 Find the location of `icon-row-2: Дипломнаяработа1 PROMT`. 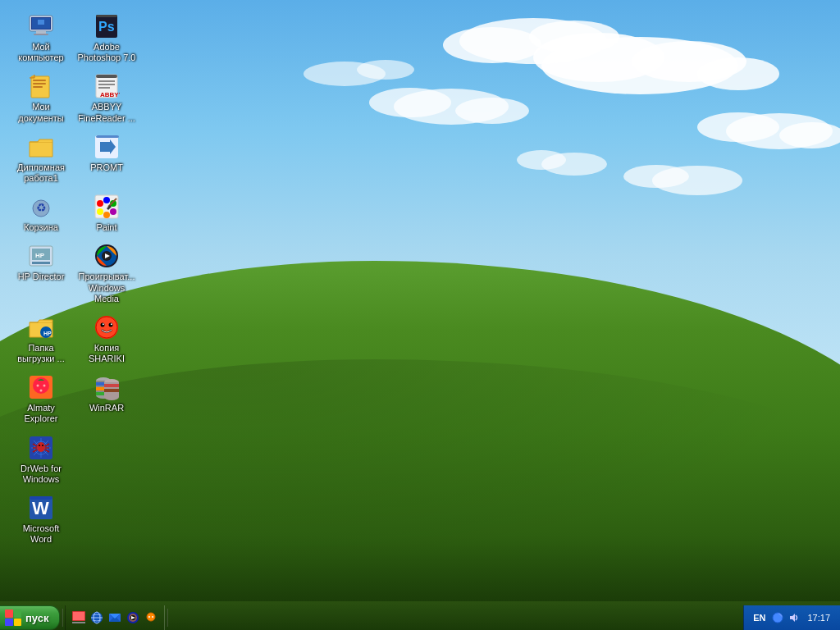

icon-row-2: Дипломнаяработа1 PROMT is located at coordinates (90, 159).